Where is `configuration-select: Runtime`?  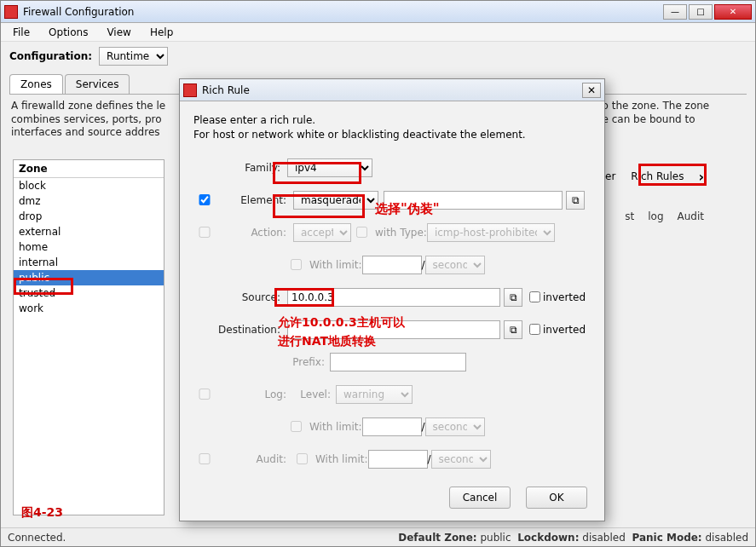
configuration-select: Runtime is located at coordinates (133, 56).